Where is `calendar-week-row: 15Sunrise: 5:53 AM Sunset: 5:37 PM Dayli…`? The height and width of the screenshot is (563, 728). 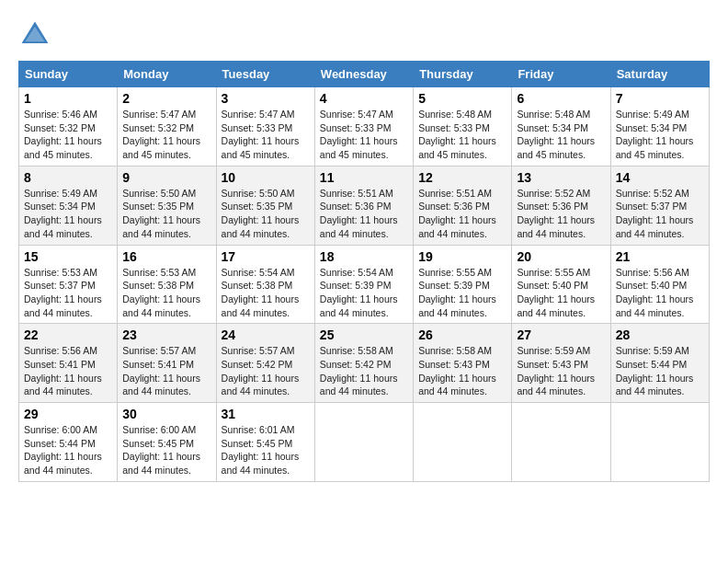 calendar-week-row: 15Sunrise: 5:53 AM Sunset: 5:37 PM Dayli… is located at coordinates (364, 284).